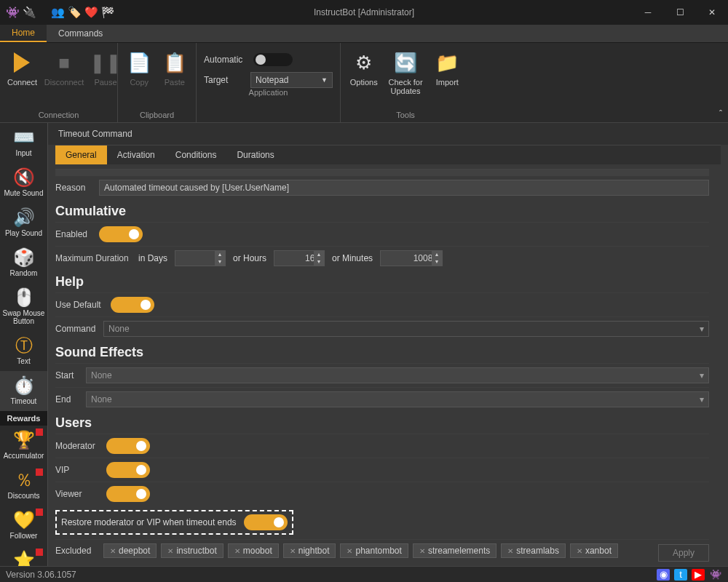 This screenshot has width=728, height=582. What do you see at coordinates (77, 470) in the screenshot?
I see `vip-label: VIP` at bounding box center [77, 470].